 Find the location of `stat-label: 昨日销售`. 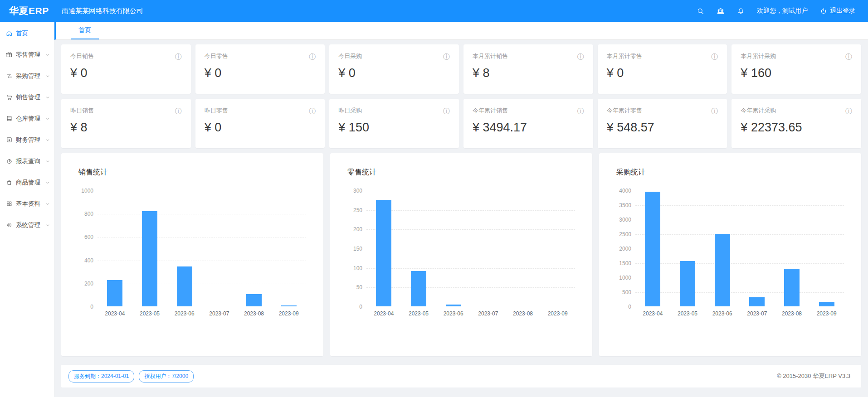

stat-label: 昨日销售 is located at coordinates (82, 111).